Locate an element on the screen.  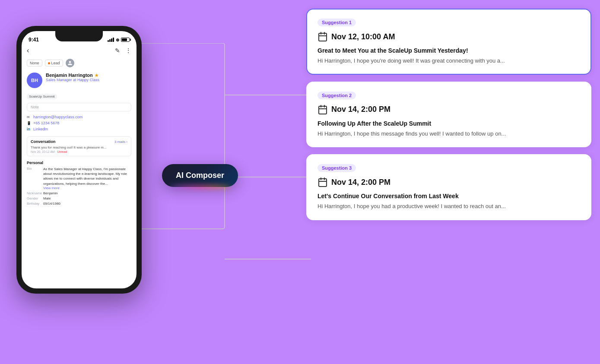
edit-icon: ✎ is located at coordinates (117, 51).